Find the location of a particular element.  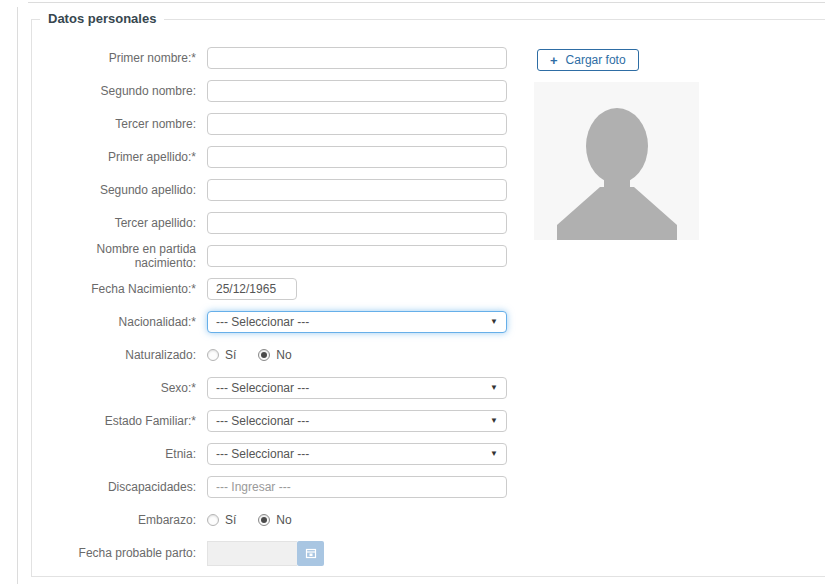

plus-icon: + is located at coordinates (554, 60).